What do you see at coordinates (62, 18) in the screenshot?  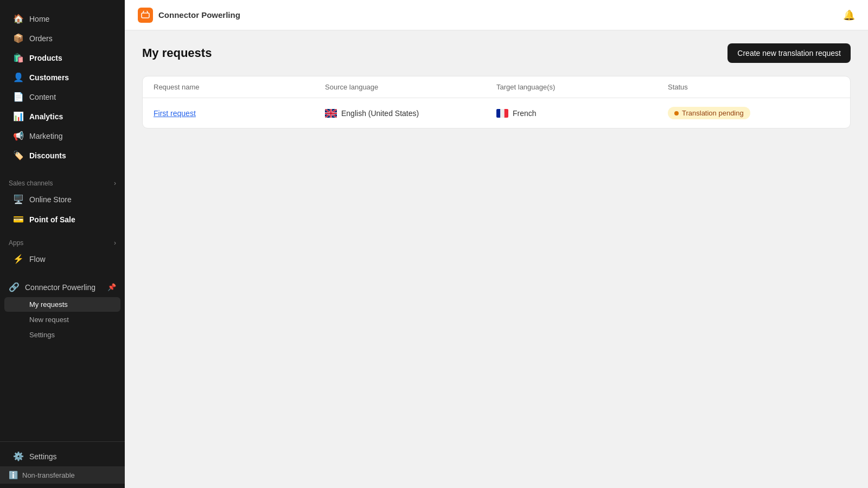 I see `sidebar-item-home: 🏠 Home` at bounding box center [62, 18].